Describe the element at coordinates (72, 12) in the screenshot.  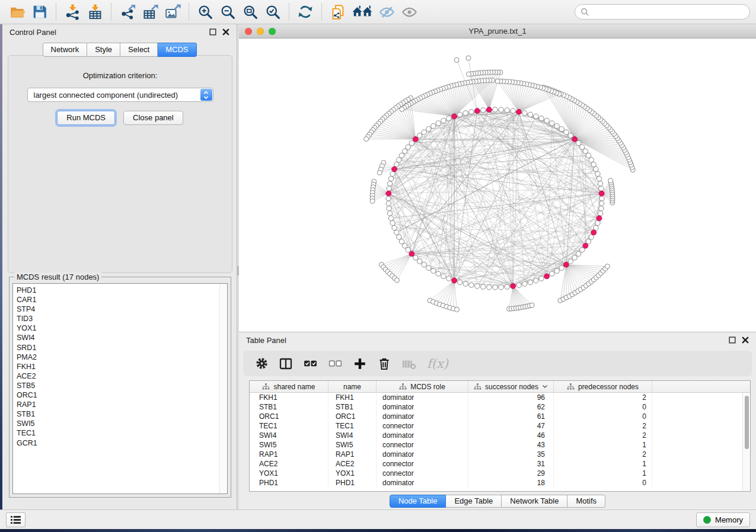
I see `import-network-icon` at that location.